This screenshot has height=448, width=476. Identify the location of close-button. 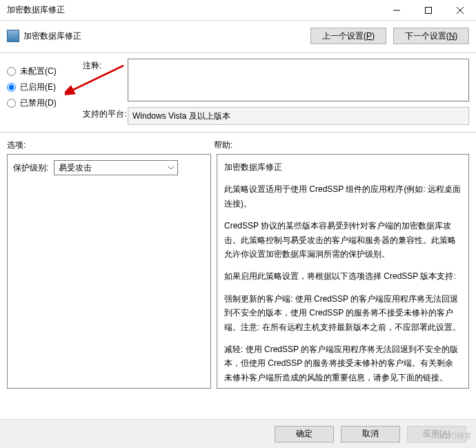
(460, 10).